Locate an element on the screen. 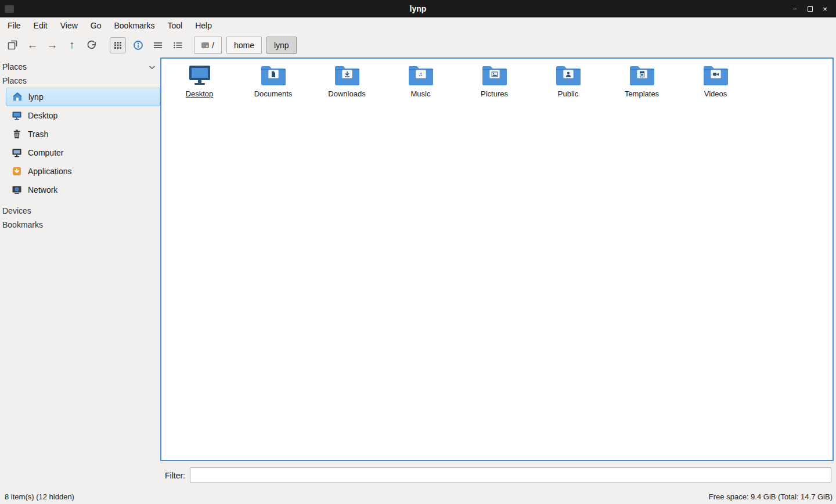  file-item-music: ♫ Music is located at coordinates (420, 87).